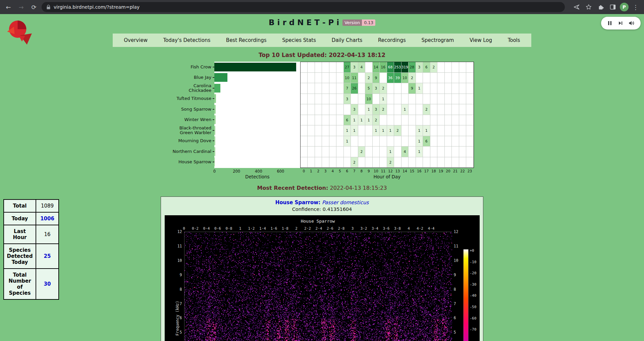  What do you see at coordinates (473, 319) in the screenshot?
I see `spectrogram-legend-tick: -60` at bounding box center [473, 319].